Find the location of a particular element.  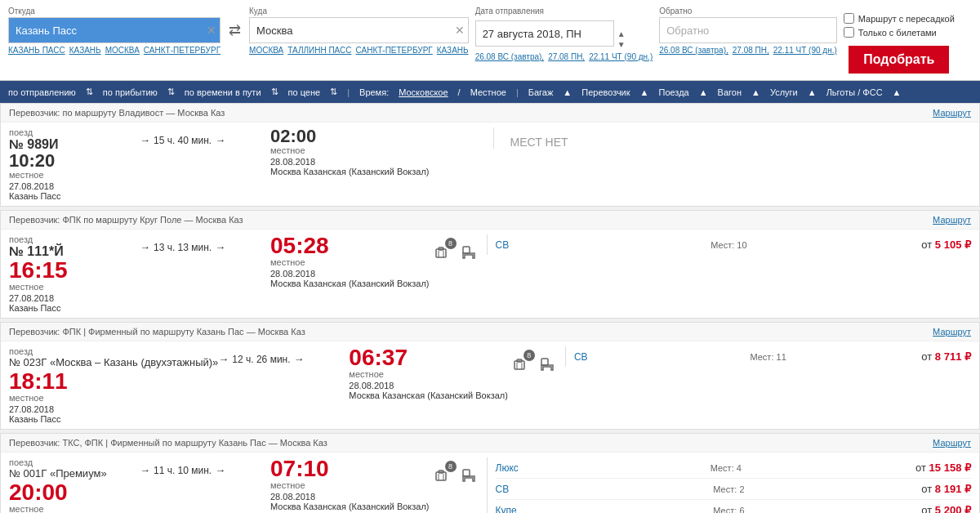

from-clear-button: ✕ is located at coordinates (212, 30).